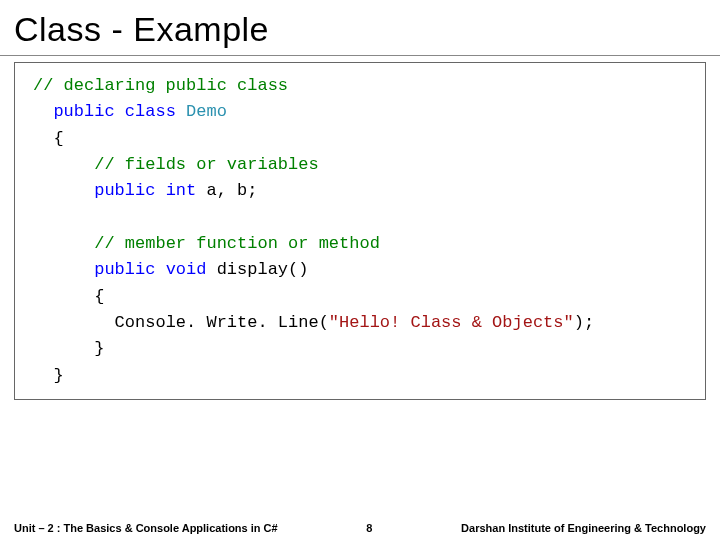 This screenshot has width=720, height=540. What do you see at coordinates (360, 528) in the screenshot?
I see `slide-footer: Unit – 2 : The Basics & Console Applicat…` at bounding box center [360, 528].